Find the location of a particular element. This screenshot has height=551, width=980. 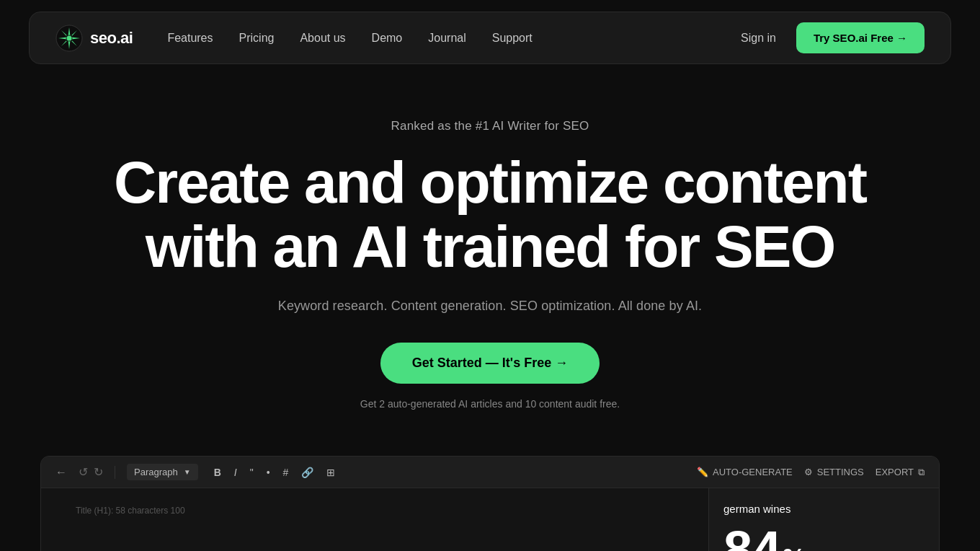

logo-text: seo.ai is located at coordinates (111, 38).